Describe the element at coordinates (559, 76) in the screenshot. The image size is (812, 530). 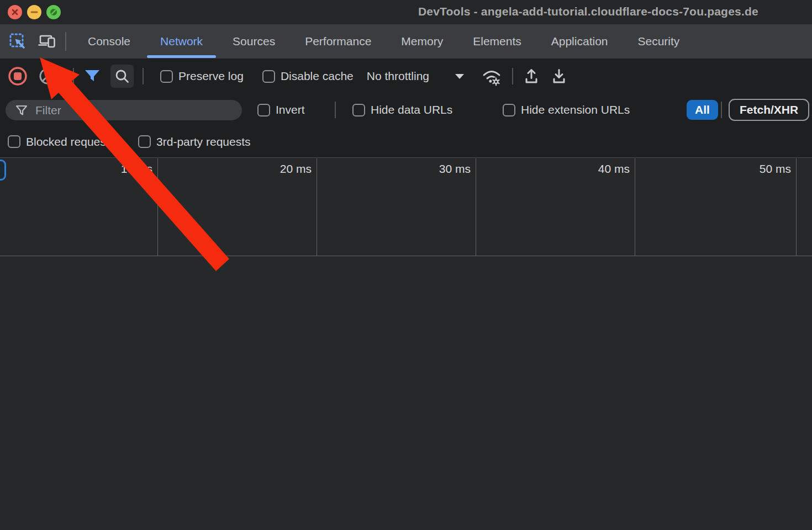
I see `export-har-button` at that location.